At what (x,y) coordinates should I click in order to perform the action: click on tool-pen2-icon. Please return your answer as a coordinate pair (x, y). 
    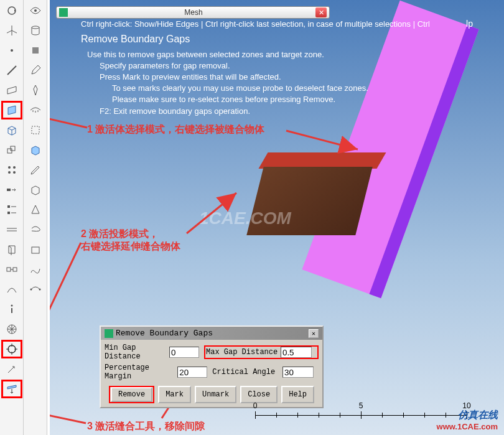
    Looking at the image, I should click on (35, 90).